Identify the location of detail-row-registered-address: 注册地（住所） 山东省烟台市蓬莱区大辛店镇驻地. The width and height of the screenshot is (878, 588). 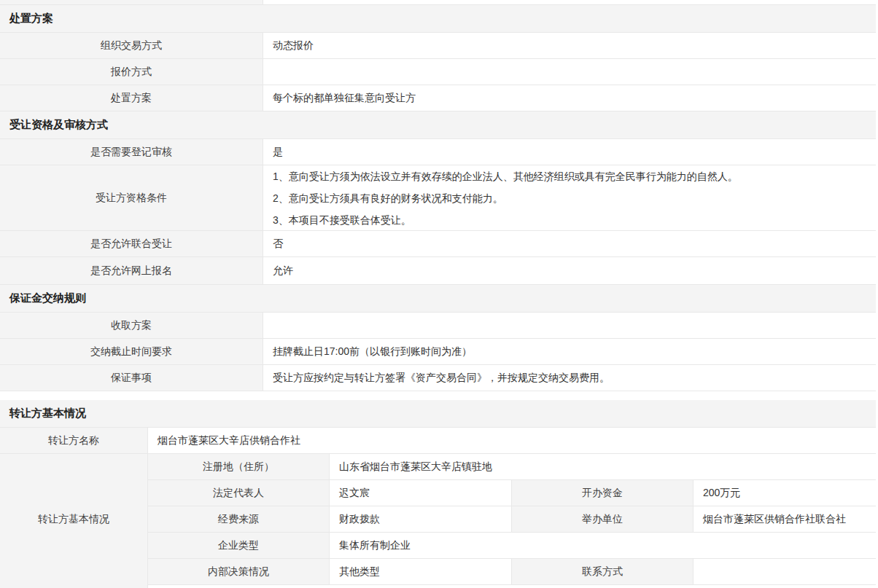
(512, 467).